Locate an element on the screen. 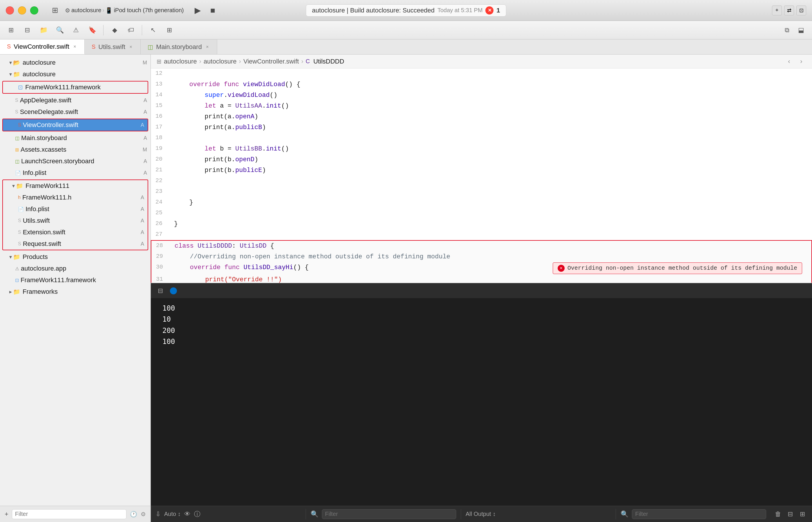 This screenshot has width=812, height=522. sidebar-item-viewcontroller: S ViewController.swift A is located at coordinates (75, 125).